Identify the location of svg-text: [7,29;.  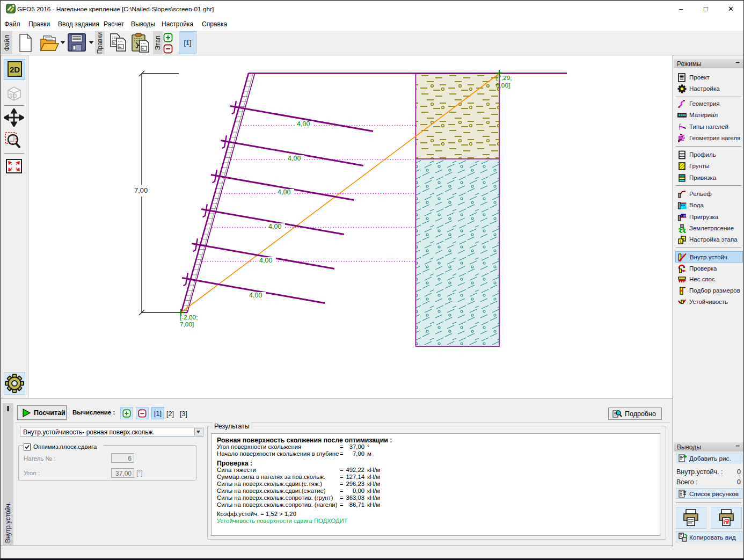
(504, 78).